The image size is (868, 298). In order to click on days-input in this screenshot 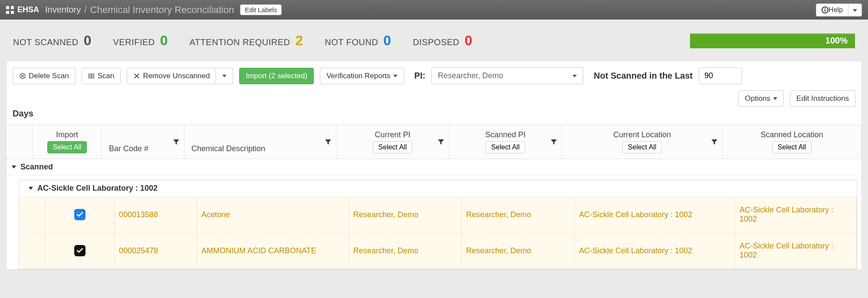, I will do `click(720, 76)`.